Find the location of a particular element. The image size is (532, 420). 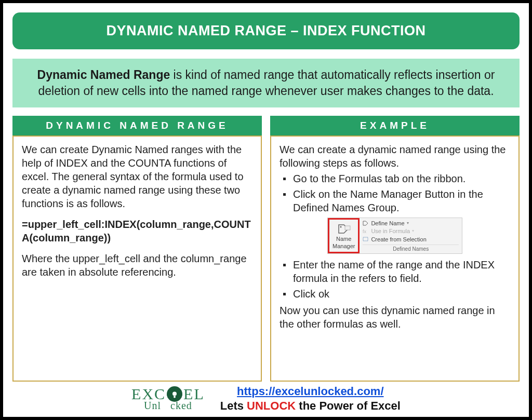

selection-icon is located at coordinates (366, 239).